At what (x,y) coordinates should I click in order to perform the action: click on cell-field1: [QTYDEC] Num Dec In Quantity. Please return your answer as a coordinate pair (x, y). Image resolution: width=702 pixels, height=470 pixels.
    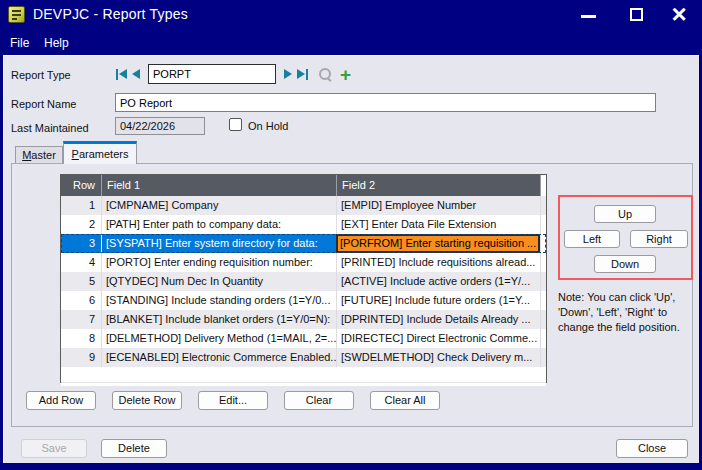
    Looking at the image, I should click on (218, 282).